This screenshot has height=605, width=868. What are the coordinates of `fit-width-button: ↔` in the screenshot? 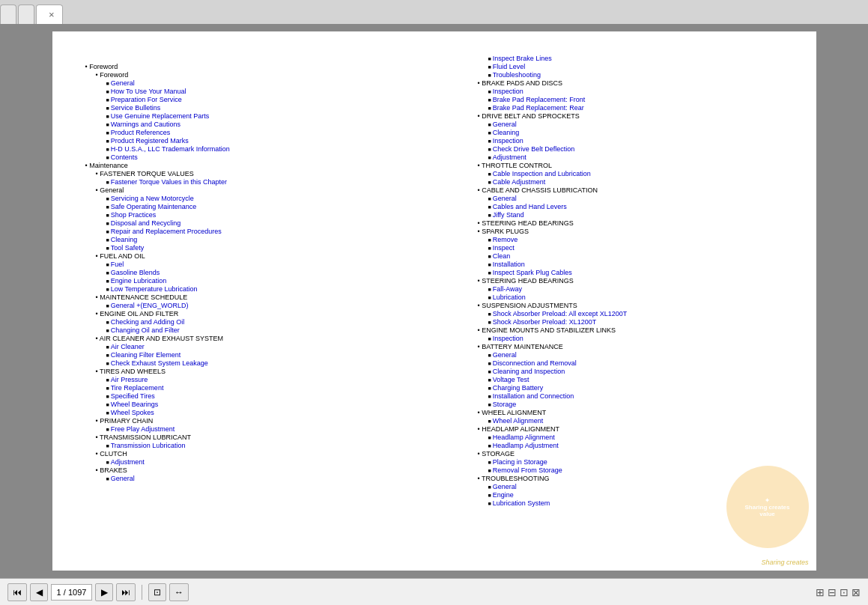 It's located at (179, 592).